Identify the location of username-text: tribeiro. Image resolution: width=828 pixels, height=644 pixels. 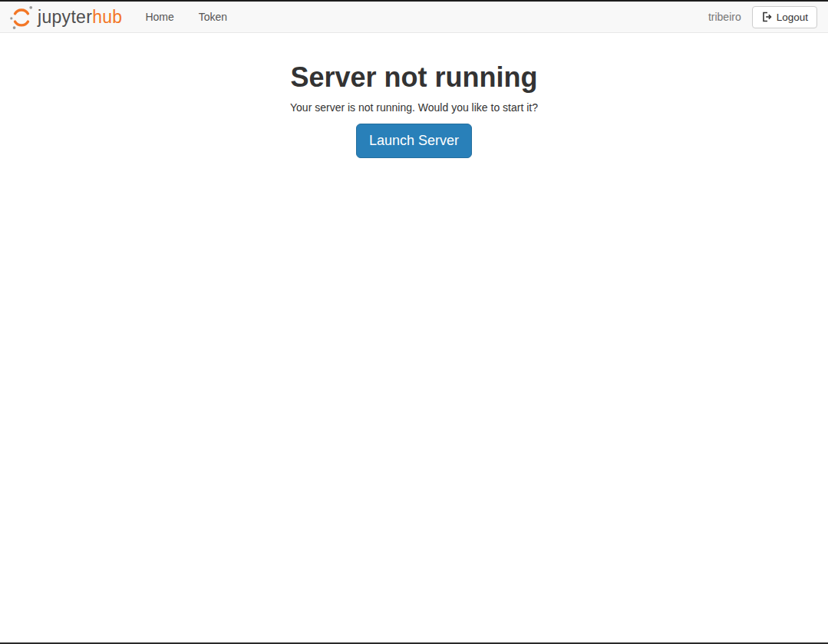
(724, 17).